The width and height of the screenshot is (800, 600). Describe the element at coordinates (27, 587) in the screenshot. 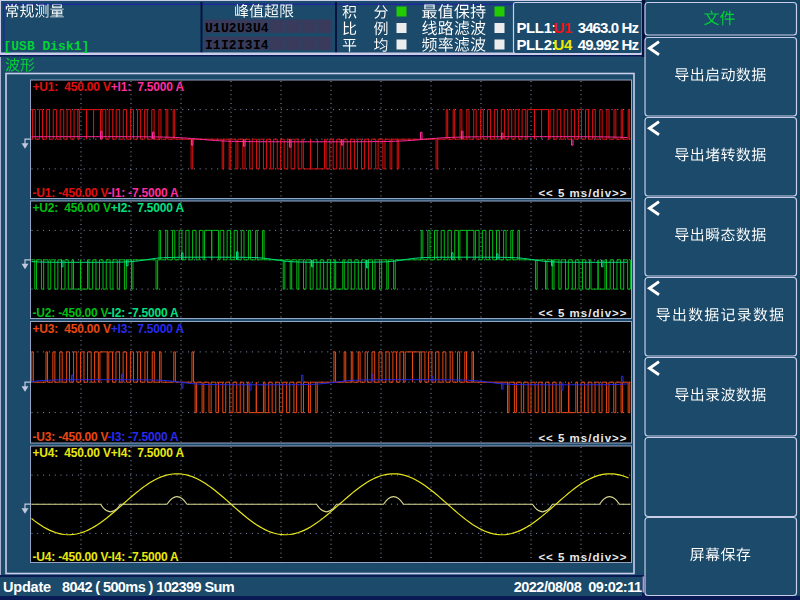

I see `svg-text: Update` at that location.